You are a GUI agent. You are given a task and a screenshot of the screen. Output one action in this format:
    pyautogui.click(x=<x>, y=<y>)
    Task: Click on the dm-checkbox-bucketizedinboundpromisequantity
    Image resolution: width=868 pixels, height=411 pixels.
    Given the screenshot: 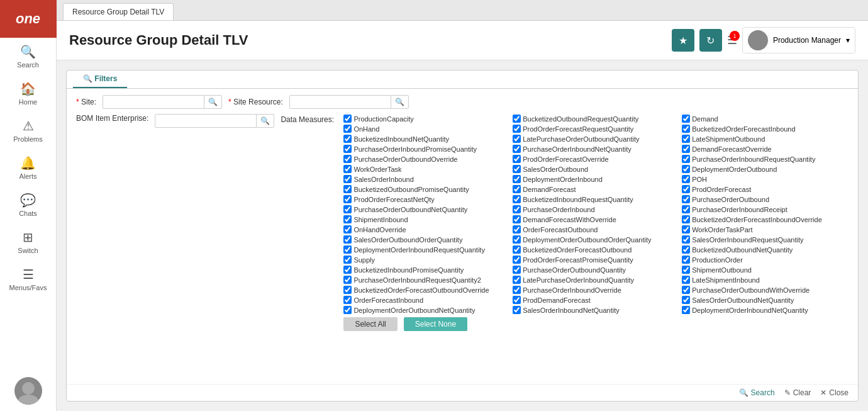 What is the action you would take?
    pyautogui.click(x=347, y=269)
    